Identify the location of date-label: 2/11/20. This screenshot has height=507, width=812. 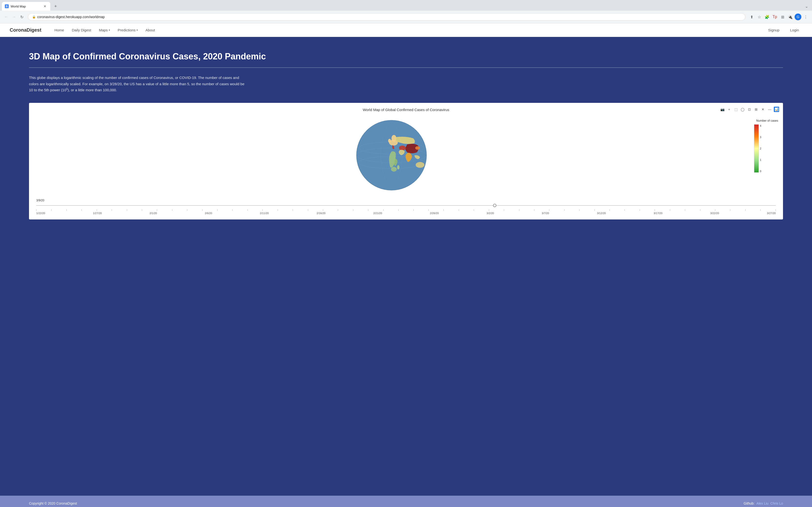
(264, 213).